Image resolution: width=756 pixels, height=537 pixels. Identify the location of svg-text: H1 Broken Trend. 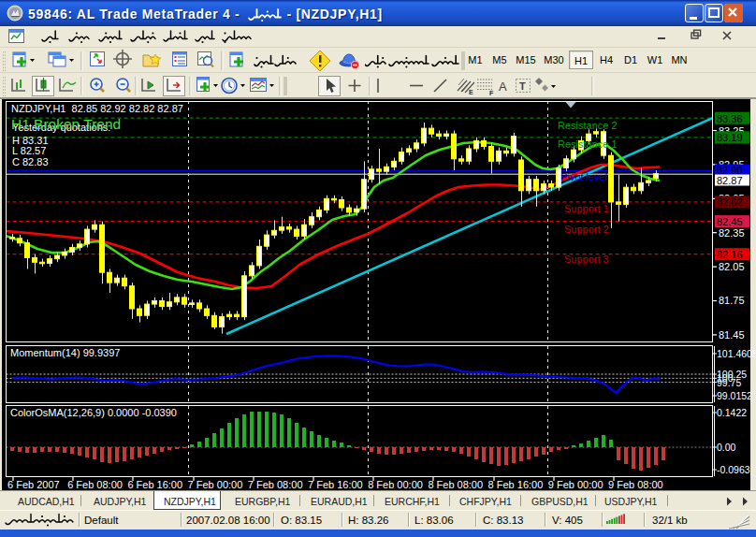
(65, 123).